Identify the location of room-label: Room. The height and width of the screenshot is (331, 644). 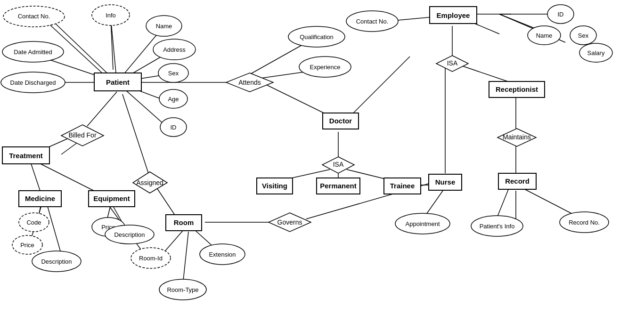
(184, 222).